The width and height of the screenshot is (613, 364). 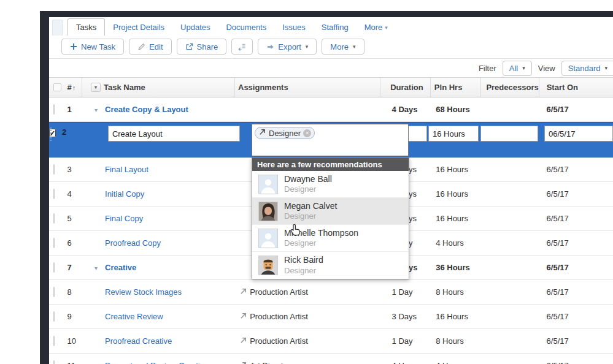 I want to click on task-name-cell: Initial Copy, so click(x=160, y=194).